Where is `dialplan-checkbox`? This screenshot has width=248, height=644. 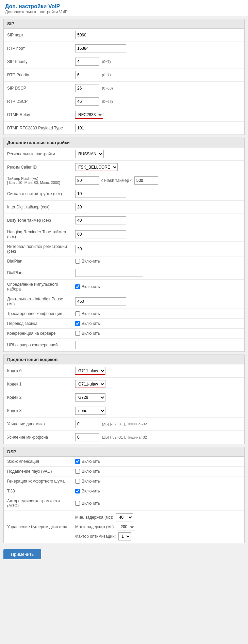
dialplan-checkbox is located at coordinates (78, 261).